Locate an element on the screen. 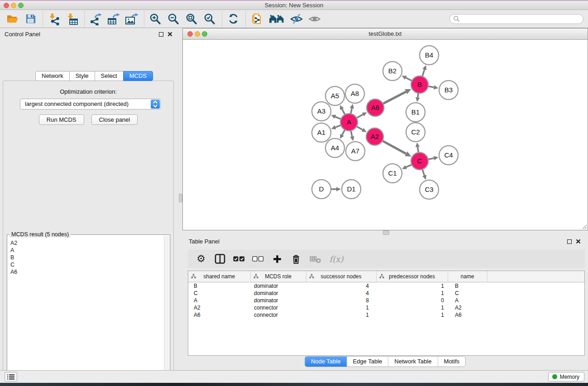  tab-edge-table: Edge Table is located at coordinates (367, 362).